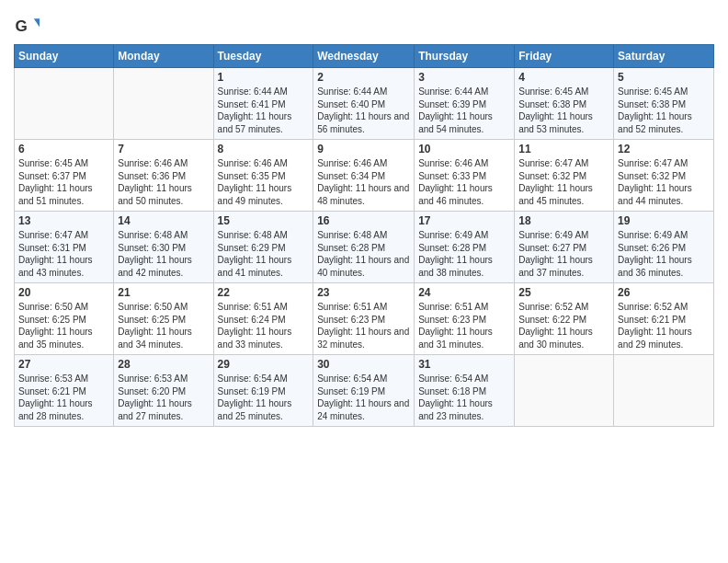 The width and height of the screenshot is (728, 563). Describe the element at coordinates (364, 57) in the screenshot. I see `weekday-header-wednesday: Wednesday` at that location.